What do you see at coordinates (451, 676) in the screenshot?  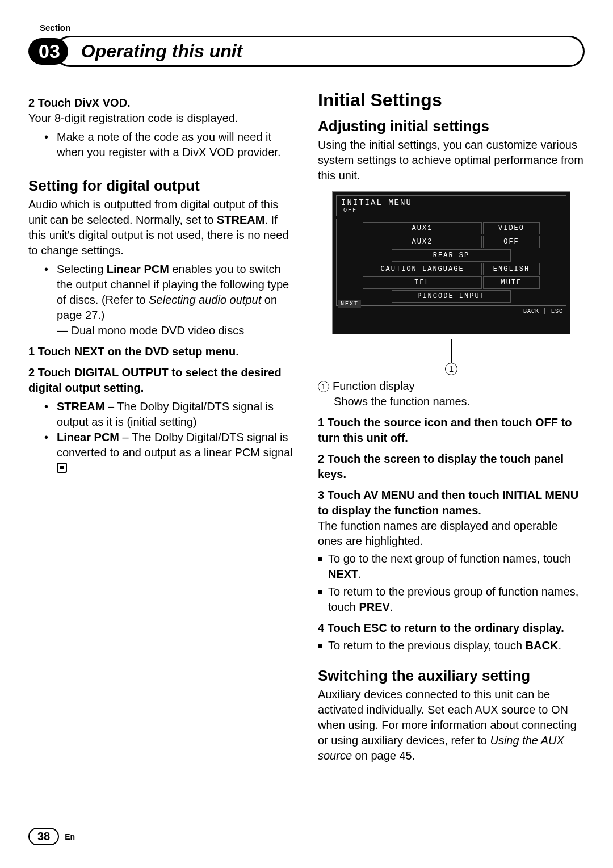 I see `heading-aux: Switching the auxiliary setting` at bounding box center [451, 676].